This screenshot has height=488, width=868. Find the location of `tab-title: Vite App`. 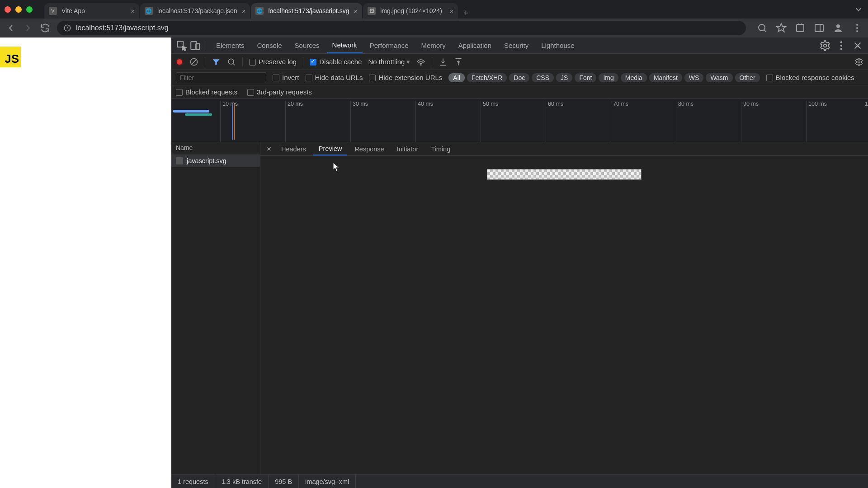

tab-title: Vite App is located at coordinates (73, 11).